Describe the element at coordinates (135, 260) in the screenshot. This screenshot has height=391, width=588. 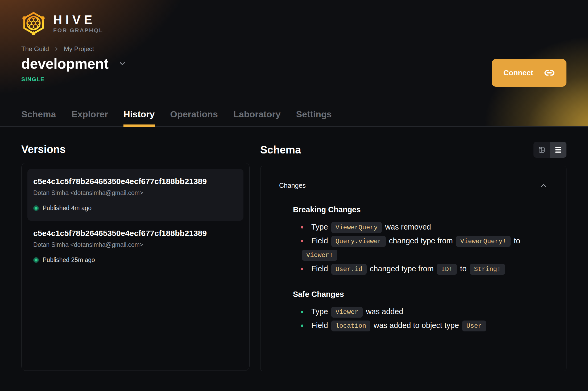
I see `version-status: Published 25m ago` at that location.